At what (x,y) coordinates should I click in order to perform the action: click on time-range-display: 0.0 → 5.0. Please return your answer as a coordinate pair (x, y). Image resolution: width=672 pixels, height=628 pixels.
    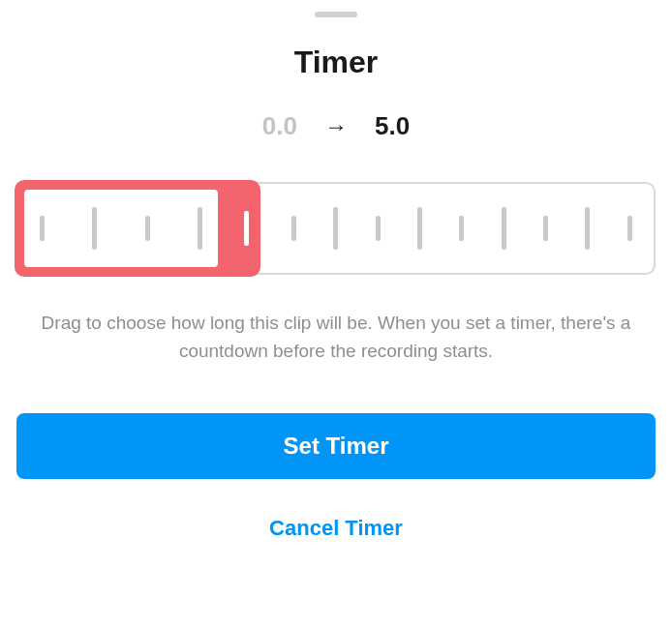
    Looking at the image, I should click on (336, 126).